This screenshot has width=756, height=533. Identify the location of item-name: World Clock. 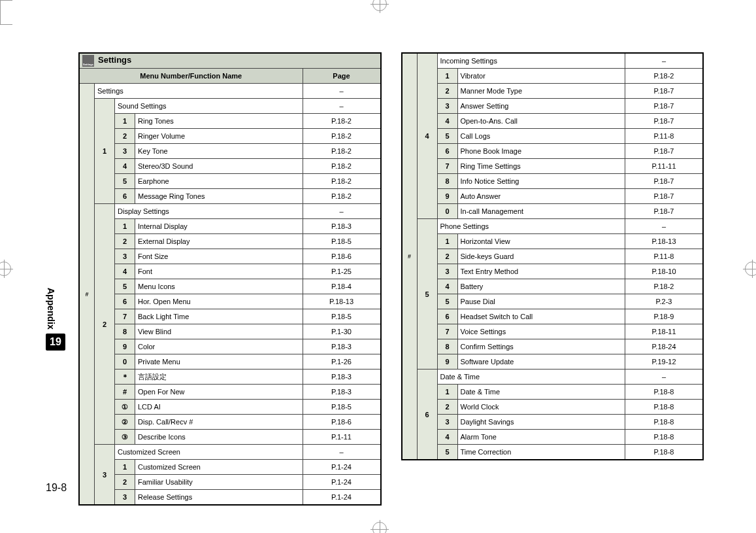
(541, 407).